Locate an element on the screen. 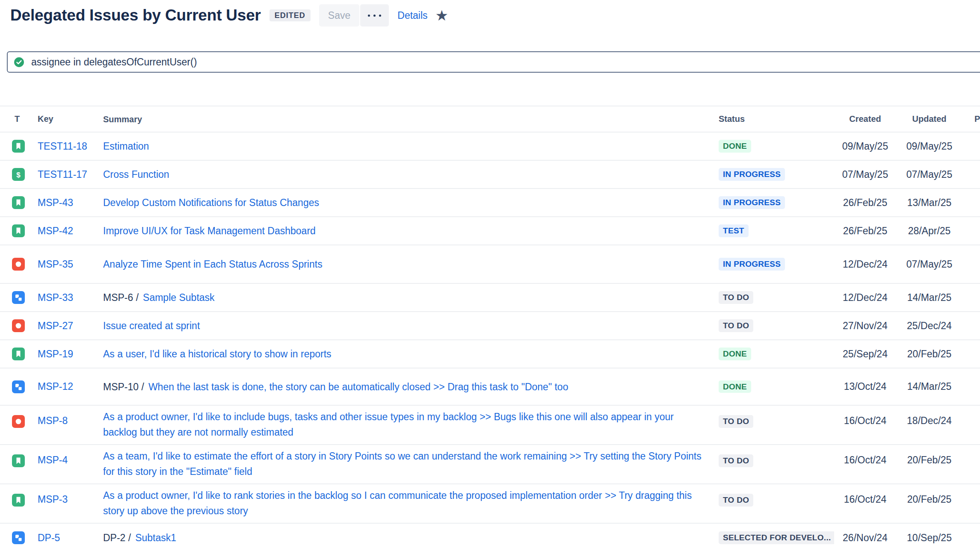 Image resolution: width=980 pixels, height=551 pixels. issue-key-link: TEST11-17 is located at coordinates (62, 174).